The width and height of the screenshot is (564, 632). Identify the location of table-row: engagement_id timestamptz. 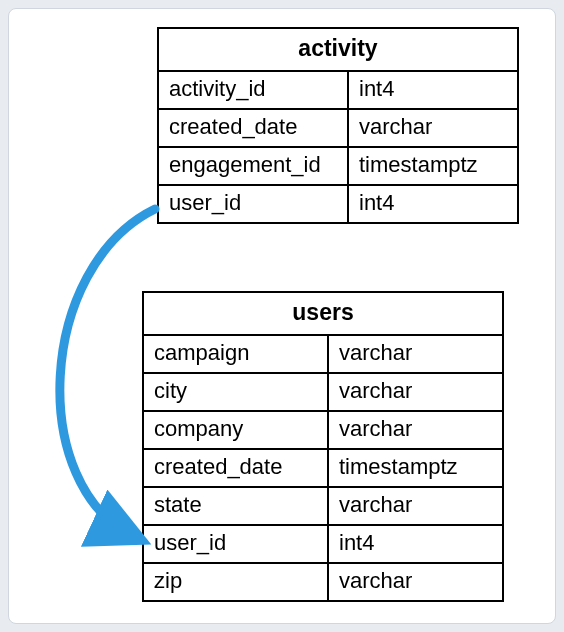
(338, 166).